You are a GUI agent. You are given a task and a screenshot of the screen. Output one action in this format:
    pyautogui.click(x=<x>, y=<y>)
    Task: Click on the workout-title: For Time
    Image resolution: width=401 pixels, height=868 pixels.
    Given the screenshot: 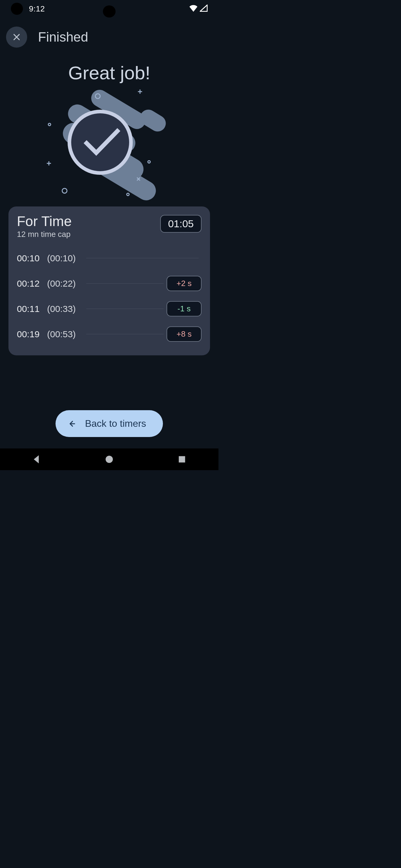 What is the action you would take?
    pyautogui.click(x=44, y=221)
    